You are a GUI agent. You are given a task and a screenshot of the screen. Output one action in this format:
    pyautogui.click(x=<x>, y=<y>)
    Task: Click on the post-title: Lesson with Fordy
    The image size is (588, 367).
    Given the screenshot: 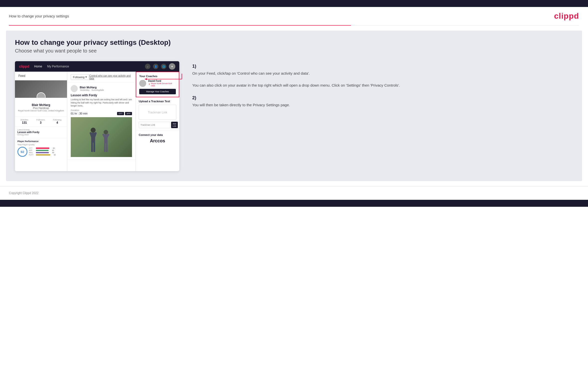 What is the action you would take?
    pyautogui.click(x=101, y=95)
    